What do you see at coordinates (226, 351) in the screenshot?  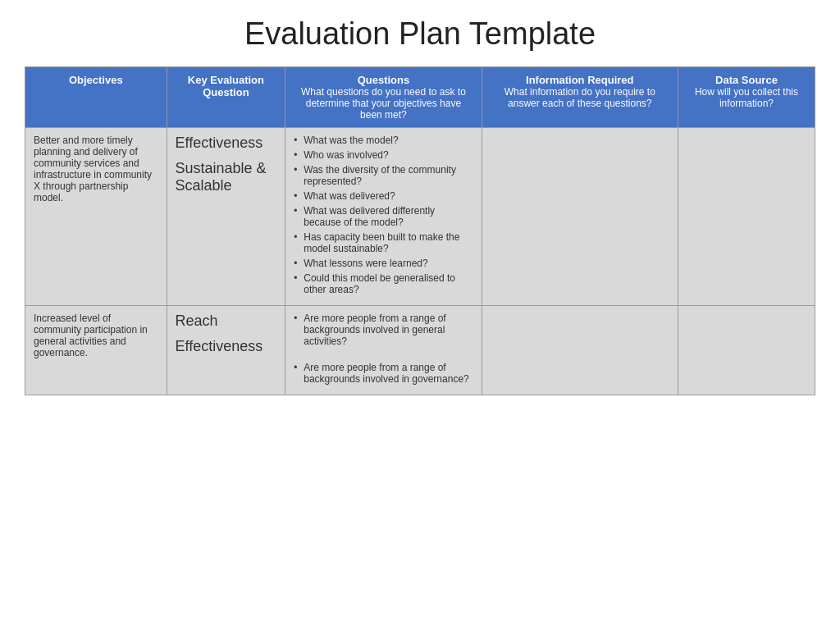 I see `row2-key-eval: Reach Effectiveness` at bounding box center [226, 351].